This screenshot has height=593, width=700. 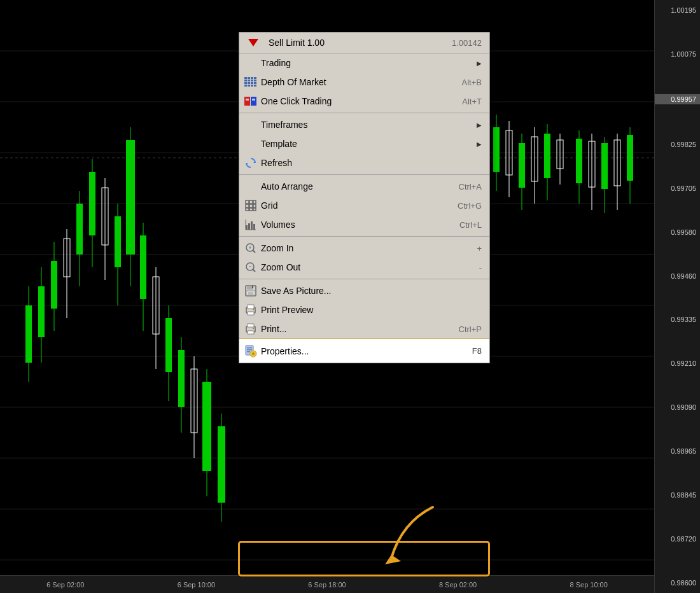 I want to click on price-label-8: 0.99210, so click(x=677, y=363).